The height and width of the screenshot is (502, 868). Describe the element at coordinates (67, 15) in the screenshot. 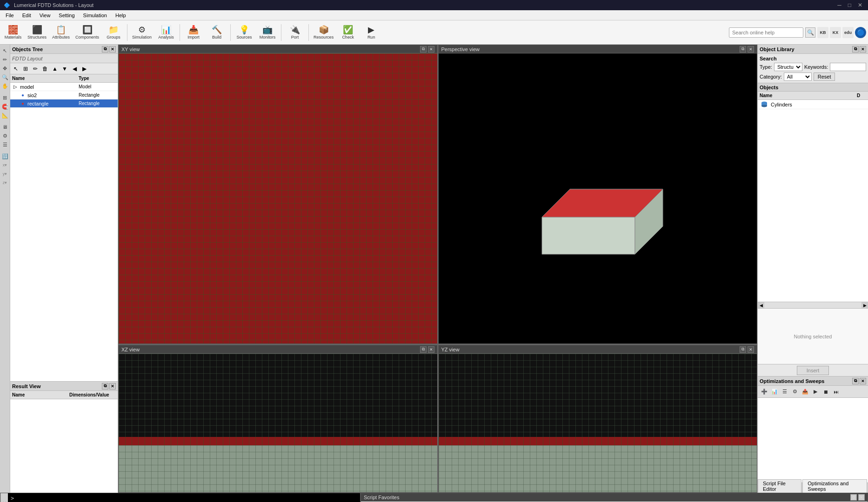

I see `menu-setting: Setting` at that location.